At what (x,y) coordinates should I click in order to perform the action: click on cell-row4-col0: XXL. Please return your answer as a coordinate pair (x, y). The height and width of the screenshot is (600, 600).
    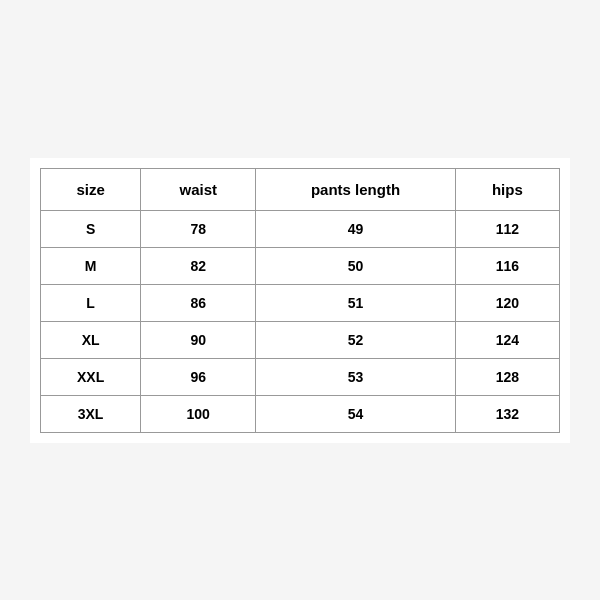
    Looking at the image, I should click on (91, 376).